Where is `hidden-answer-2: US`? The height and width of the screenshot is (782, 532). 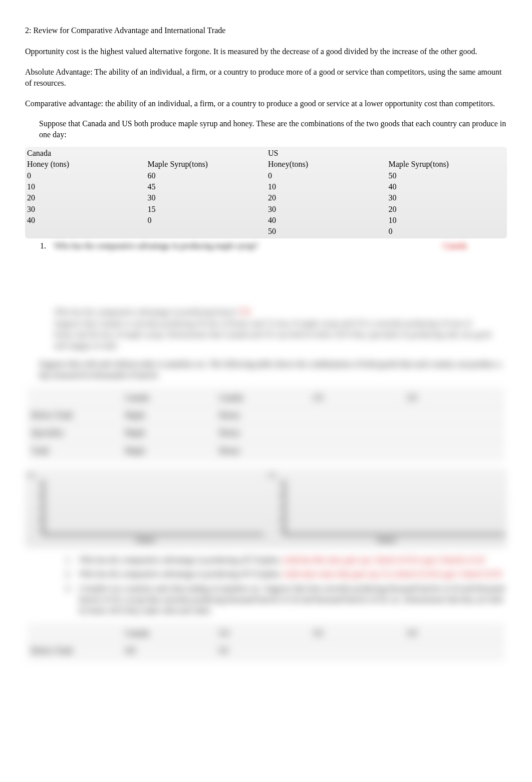 hidden-answer-2: US is located at coordinates (245, 312).